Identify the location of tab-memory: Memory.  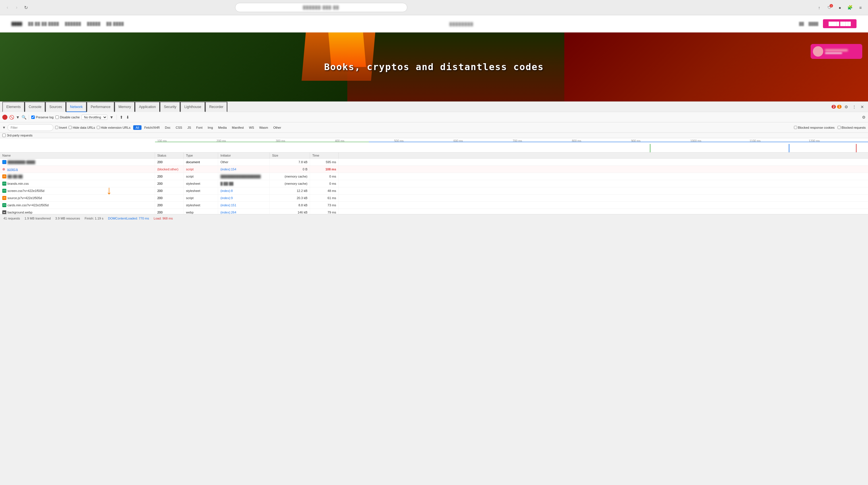
(125, 107).